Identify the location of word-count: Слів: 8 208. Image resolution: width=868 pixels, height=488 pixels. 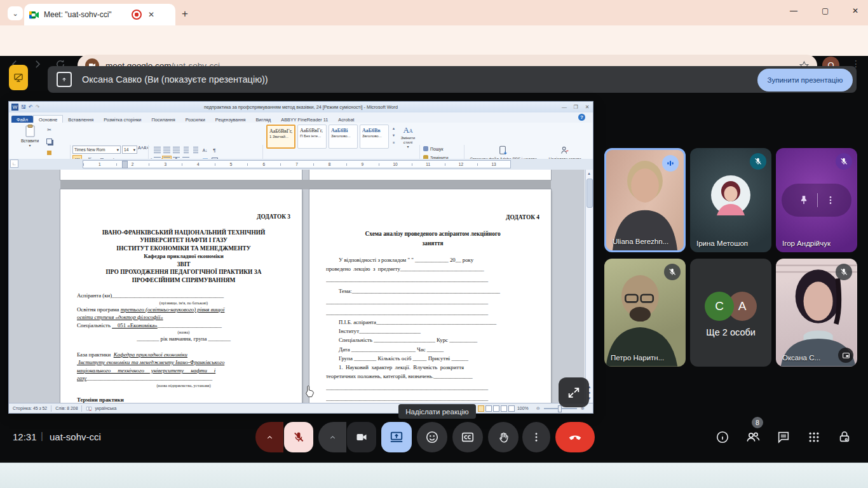
(66, 408).